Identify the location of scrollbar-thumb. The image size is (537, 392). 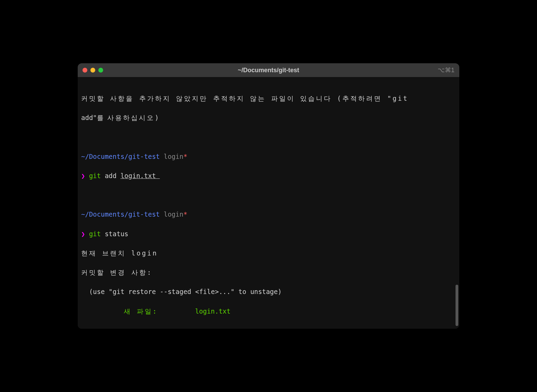
(457, 305).